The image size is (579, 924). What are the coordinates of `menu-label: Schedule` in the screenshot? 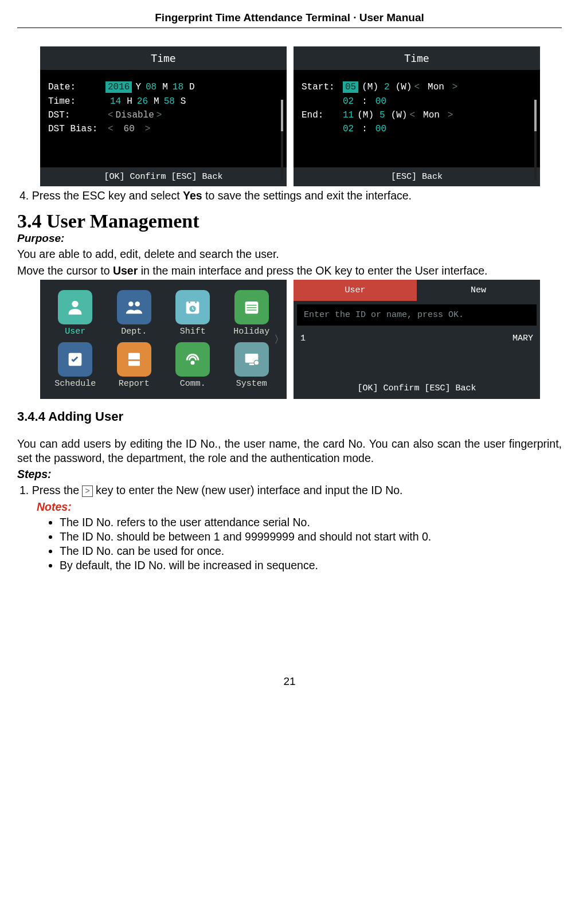 It's located at (75, 384).